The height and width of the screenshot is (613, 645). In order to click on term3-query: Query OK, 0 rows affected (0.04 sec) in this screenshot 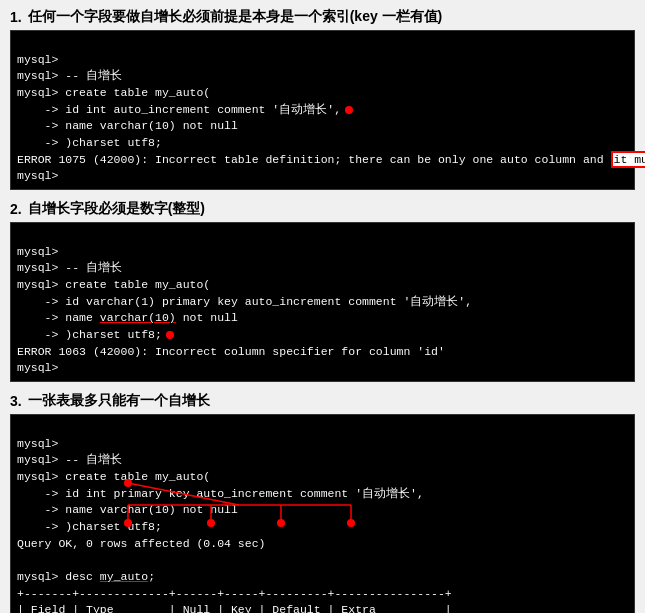, I will do `click(141, 544)`.